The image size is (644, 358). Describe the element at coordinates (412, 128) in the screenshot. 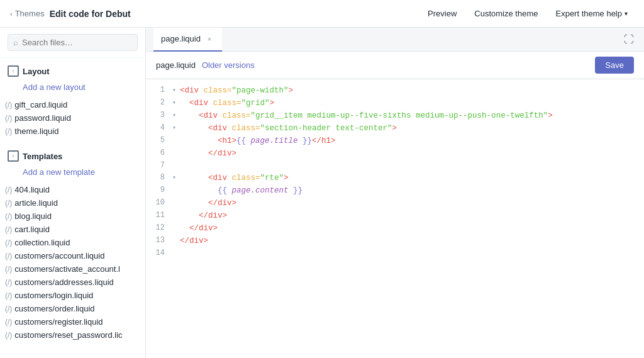

I see `line-content: <div class="section-header text-center">` at that location.